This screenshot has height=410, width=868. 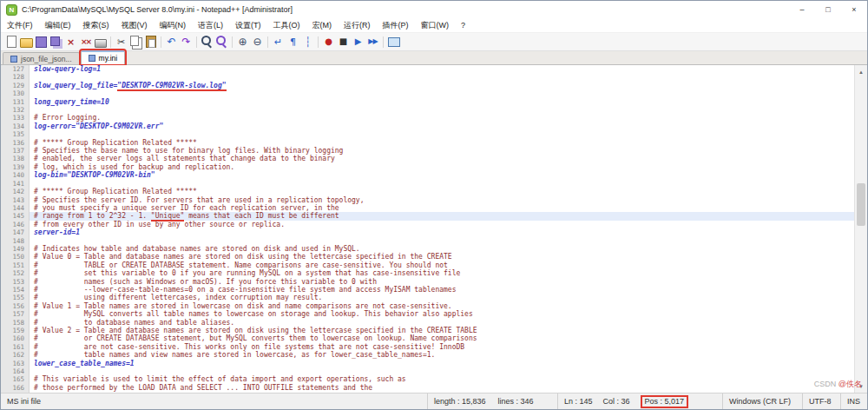 I want to click on scrollbar-thumb, so click(x=861, y=205).